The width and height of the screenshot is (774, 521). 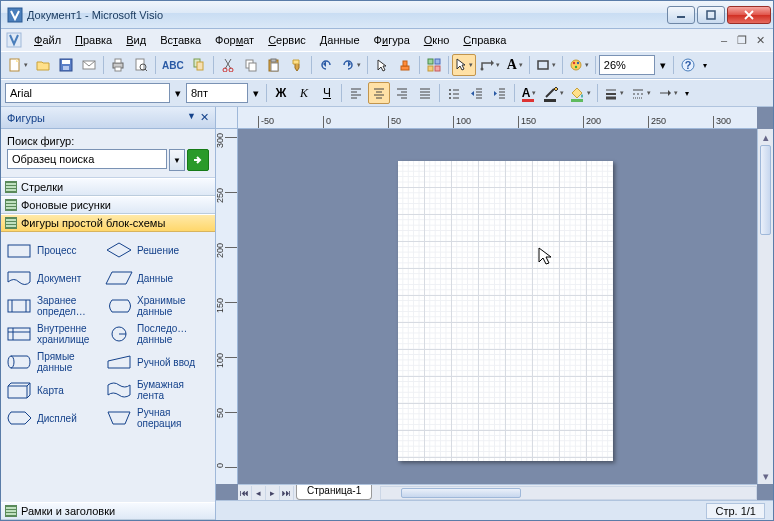 What do you see at coordinates (287, 493) in the screenshot?
I see `tab-last-button: ⏭` at bounding box center [287, 493].